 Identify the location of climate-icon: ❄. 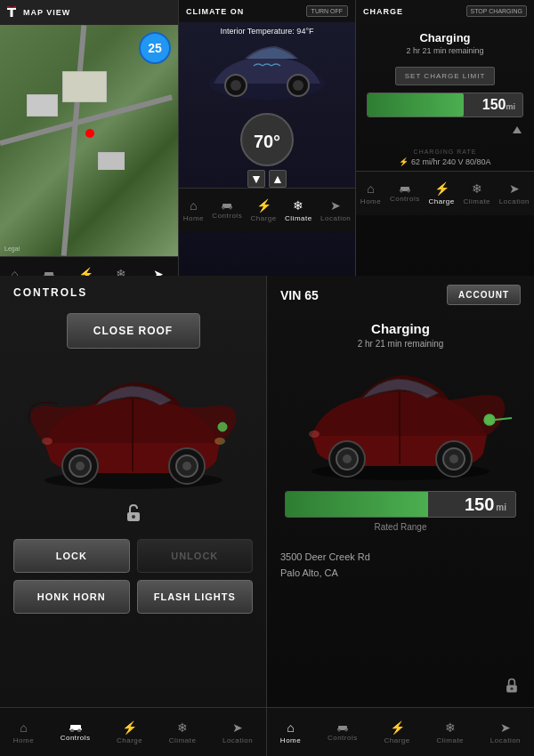
(121, 271).